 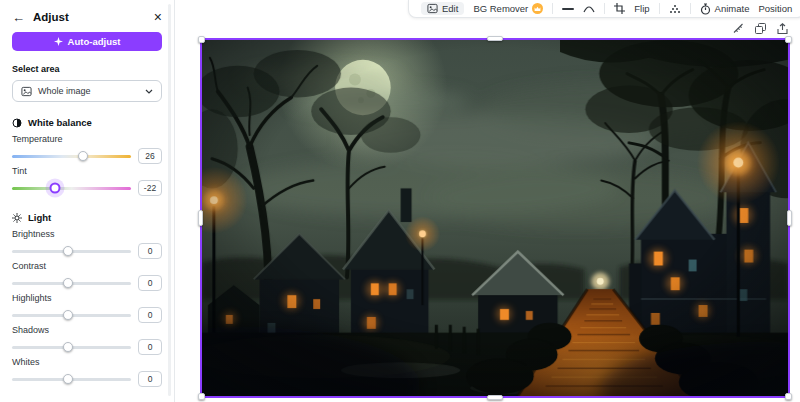 I want to click on auto-adjust-button: Auto-adjust, so click(x=87, y=42).